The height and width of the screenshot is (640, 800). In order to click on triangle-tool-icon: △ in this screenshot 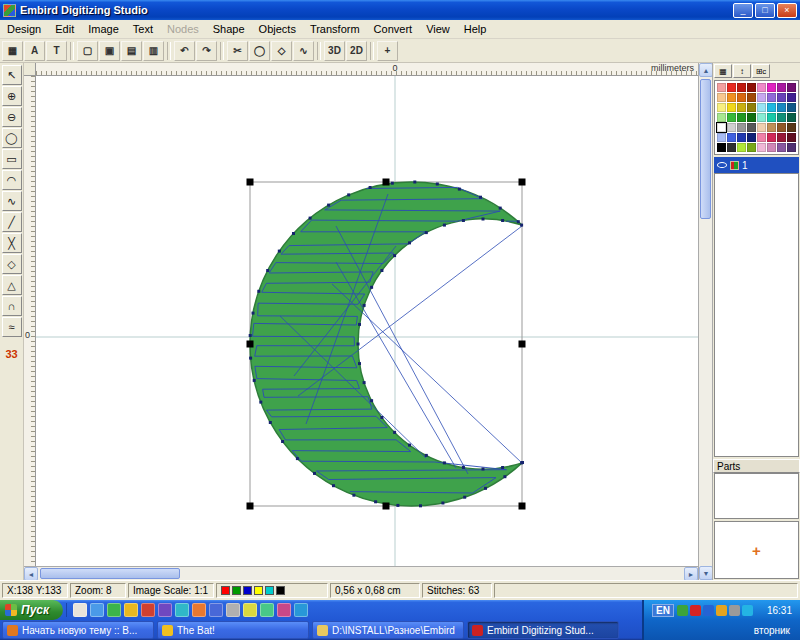, I will do `click(12, 285)`.